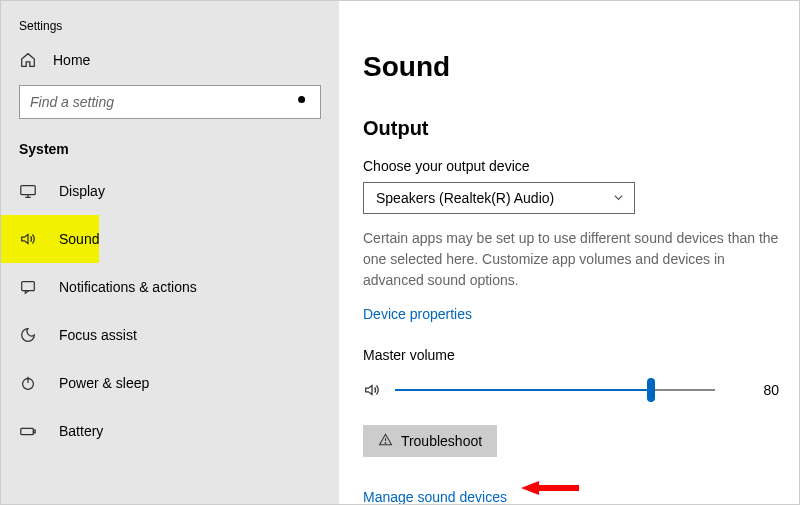 Image resolution: width=800 pixels, height=505 pixels. Describe the element at coordinates (430, 441) in the screenshot. I see `troubleshoot-button: Troubleshoot` at that location.